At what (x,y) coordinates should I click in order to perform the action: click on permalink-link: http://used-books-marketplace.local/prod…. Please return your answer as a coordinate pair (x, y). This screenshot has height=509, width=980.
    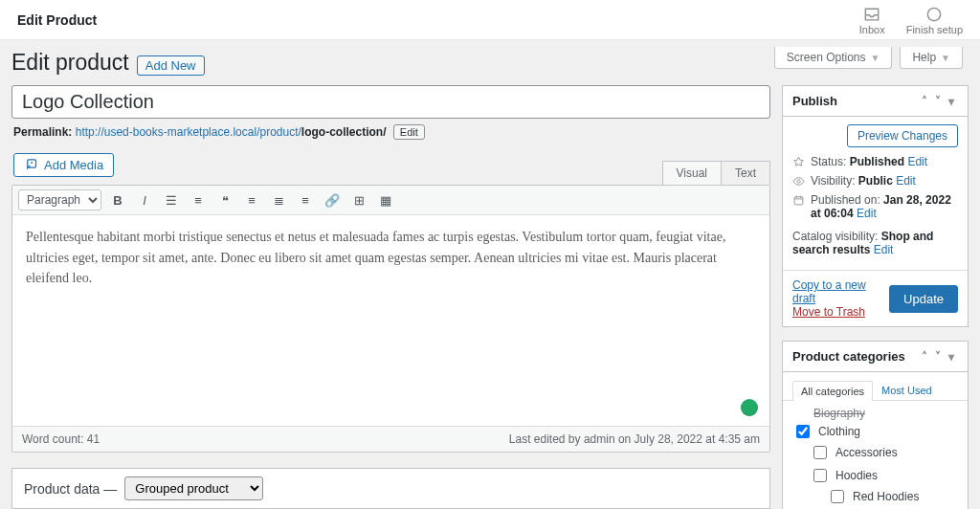
    Looking at the image, I should click on (232, 132).